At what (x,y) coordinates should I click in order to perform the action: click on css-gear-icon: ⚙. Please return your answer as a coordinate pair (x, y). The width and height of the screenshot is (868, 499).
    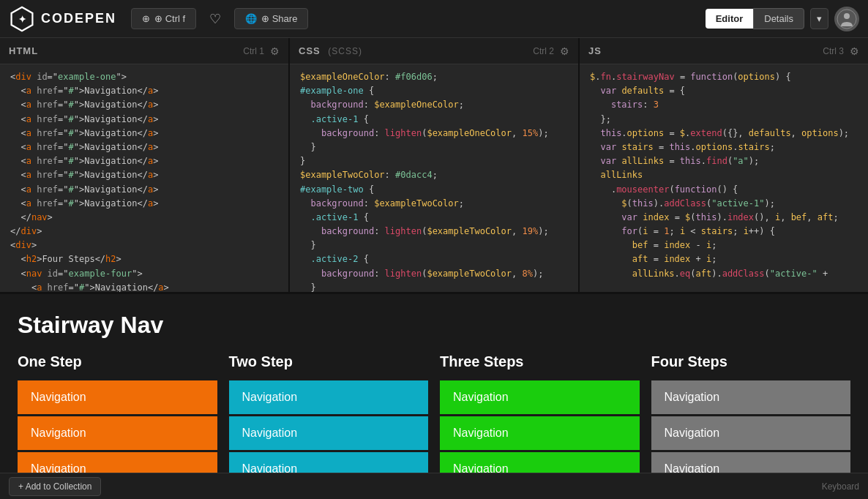
    Looking at the image, I should click on (565, 51).